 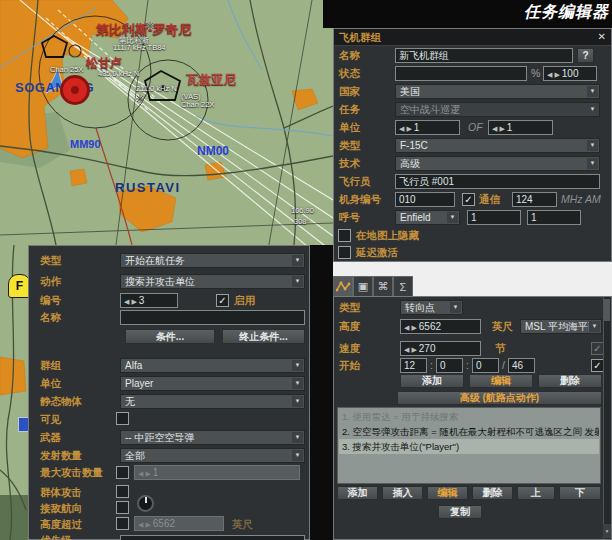 What do you see at coordinates (212, 384) in the screenshot?
I see `target-unit-dropdown: Player ▼` at bounding box center [212, 384].